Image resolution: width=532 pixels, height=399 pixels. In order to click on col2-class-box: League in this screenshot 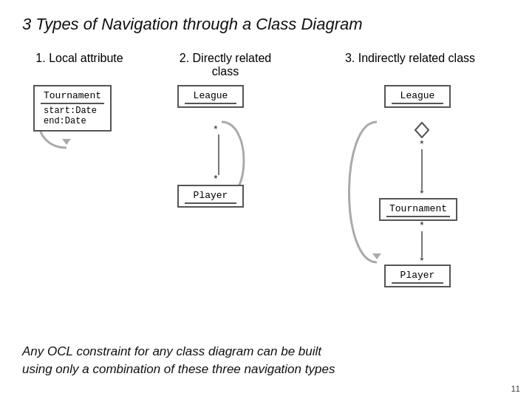, I will do `click(211, 96)`.